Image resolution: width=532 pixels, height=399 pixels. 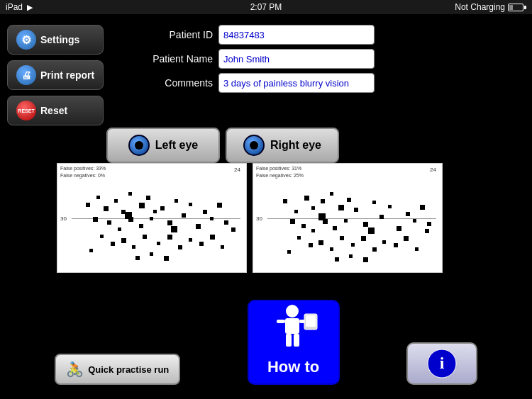 What do you see at coordinates (55, 75) in the screenshot?
I see `print-report-button: 🖨 Print report` at bounding box center [55, 75].